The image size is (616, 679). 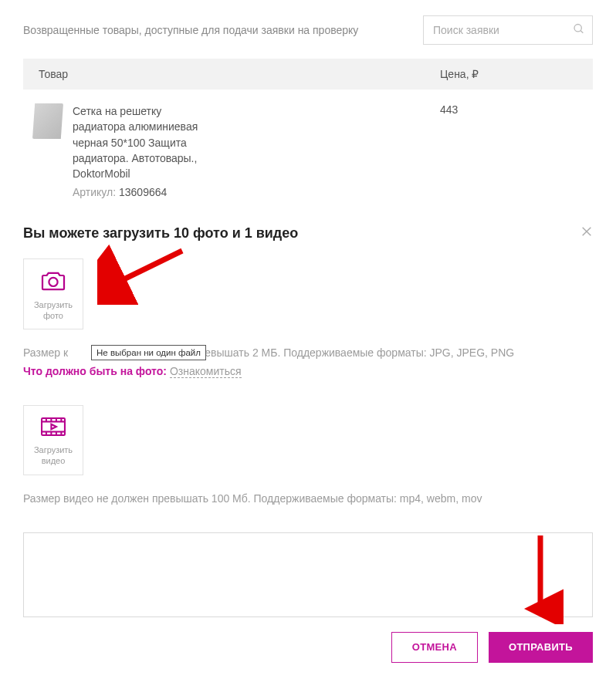 I want to click on upload-heading: Вы можете загрузить 10 фото и 1 видео, so click(x=161, y=233).